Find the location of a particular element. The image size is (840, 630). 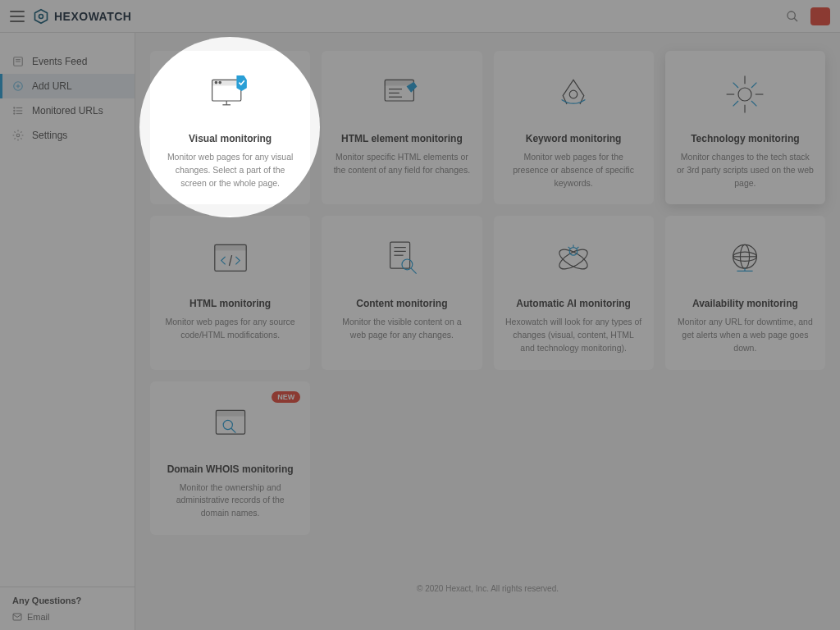

copyright: © 2020 Hexact, Inc. All rights reserved. is located at coordinates (487, 589).